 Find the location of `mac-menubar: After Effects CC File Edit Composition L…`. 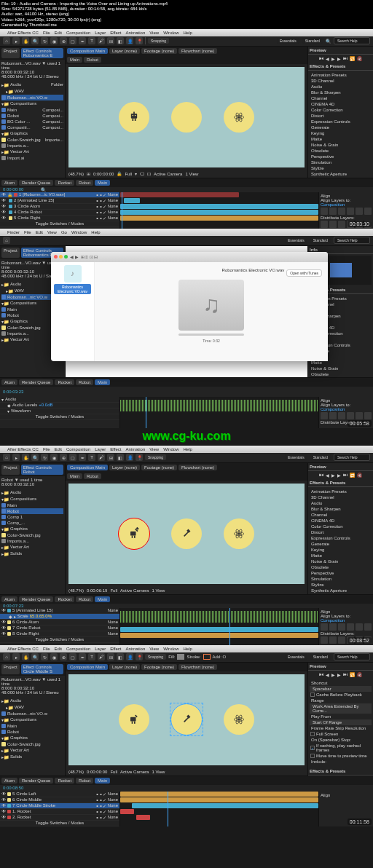

mac-menubar: After Effects CC File Edit Composition L… is located at coordinates (186, 33).